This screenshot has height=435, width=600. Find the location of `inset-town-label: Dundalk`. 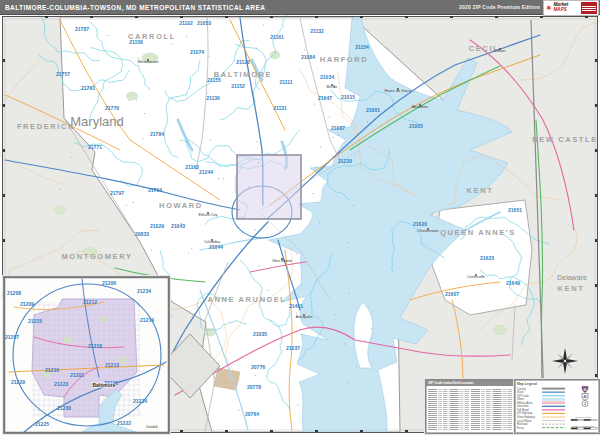

inset-town-label: Dundalk is located at coordinates (152, 427).